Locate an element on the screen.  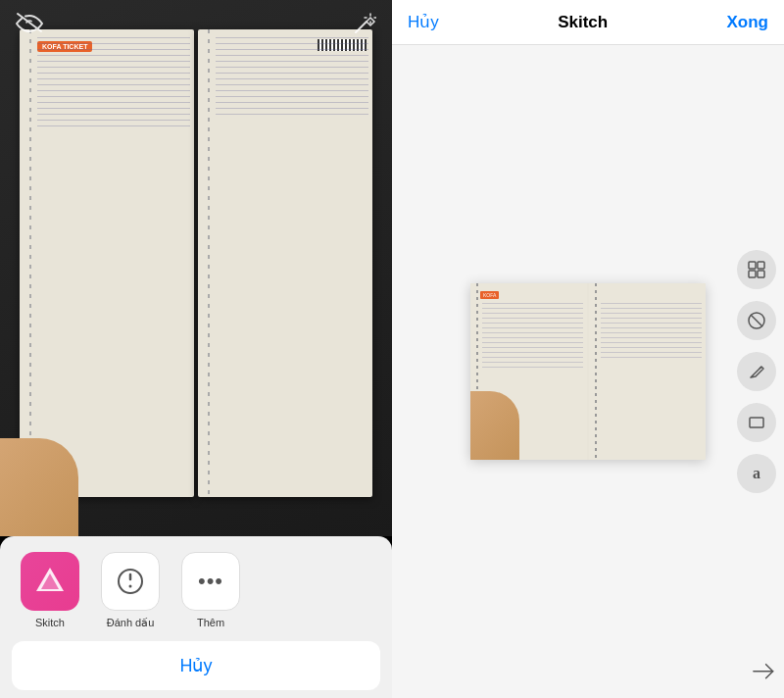
skitch-hand is located at coordinates (495, 425).